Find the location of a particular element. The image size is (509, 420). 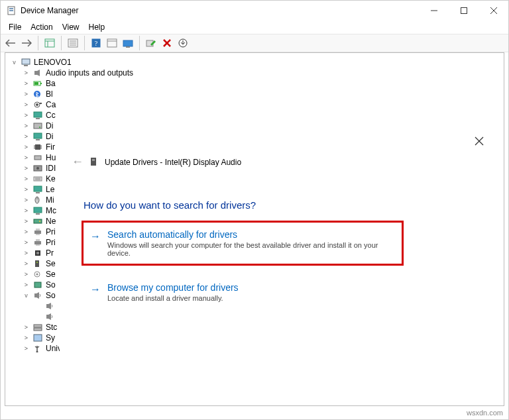

menu-view: View is located at coordinates (71, 27).